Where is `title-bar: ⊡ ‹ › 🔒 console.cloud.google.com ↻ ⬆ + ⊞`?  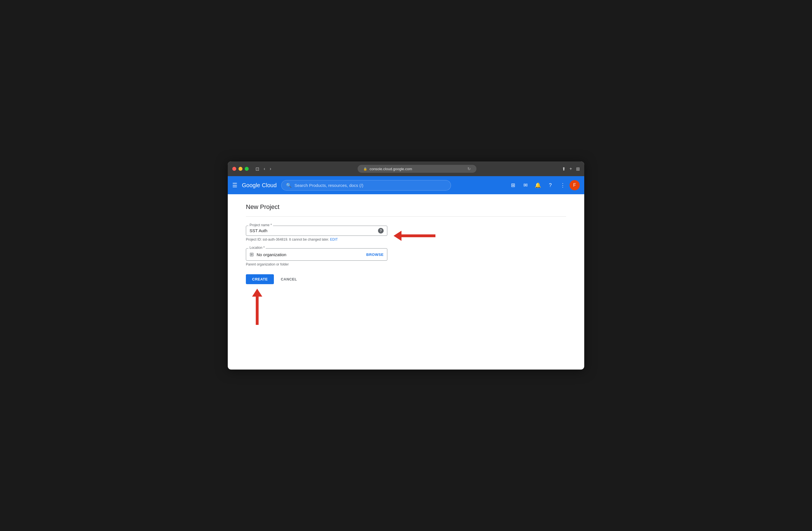 title-bar: ⊡ ‹ › 🔒 console.cloud.google.com ↻ ⬆ + ⊞ is located at coordinates (406, 169).